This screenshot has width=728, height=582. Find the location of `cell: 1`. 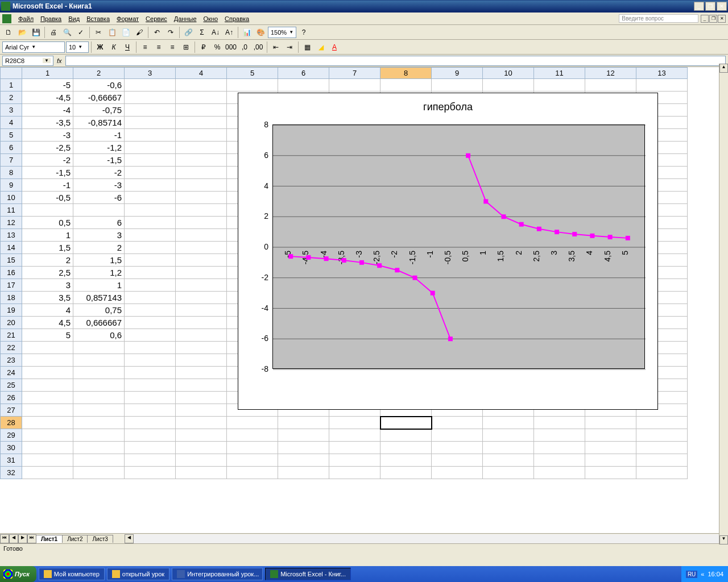

cell: 1 is located at coordinates (48, 235).